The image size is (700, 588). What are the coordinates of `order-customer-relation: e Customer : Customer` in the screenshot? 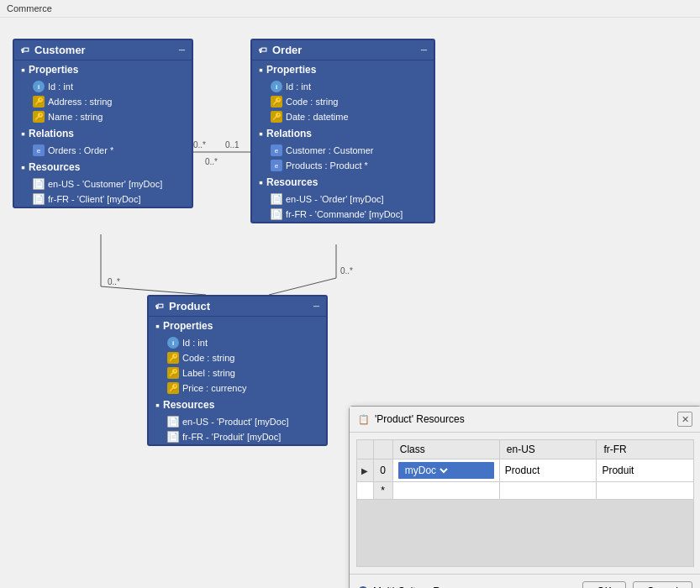 It's located at (343, 150).